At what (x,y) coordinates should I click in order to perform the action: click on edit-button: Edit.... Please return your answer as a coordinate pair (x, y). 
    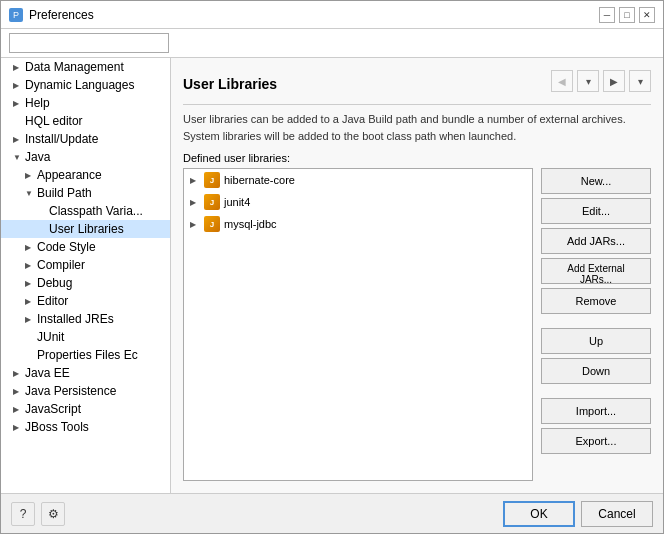
    Looking at the image, I should click on (596, 211).